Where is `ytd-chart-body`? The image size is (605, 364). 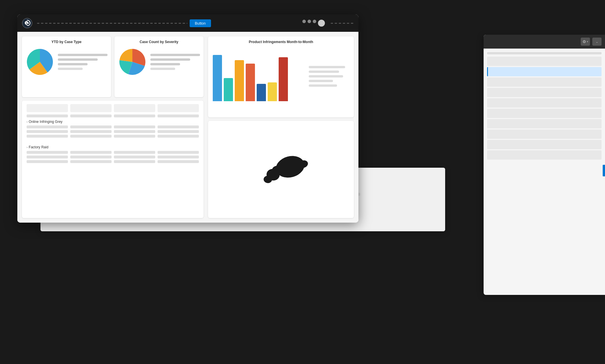 ytd-chart-body is located at coordinates (66, 62).